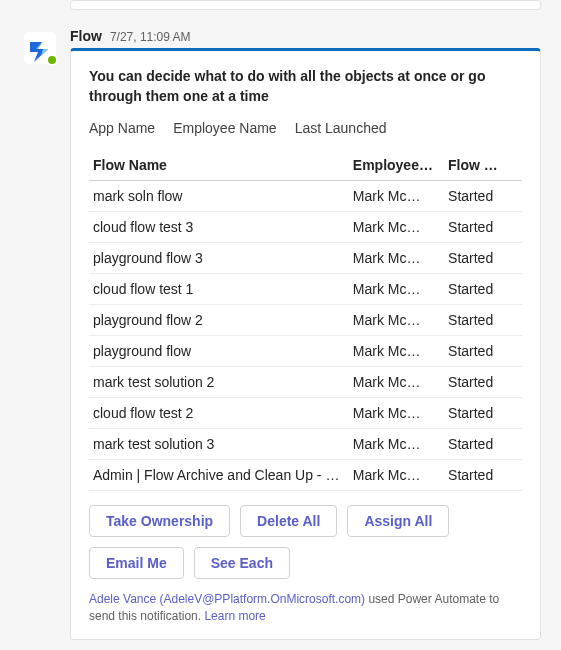 The width and height of the screenshot is (561, 650). What do you see at coordinates (306, 320) in the screenshot?
I see `table-row: playground flow 2Mark Mc…Started` at bounding box center [306, 320].